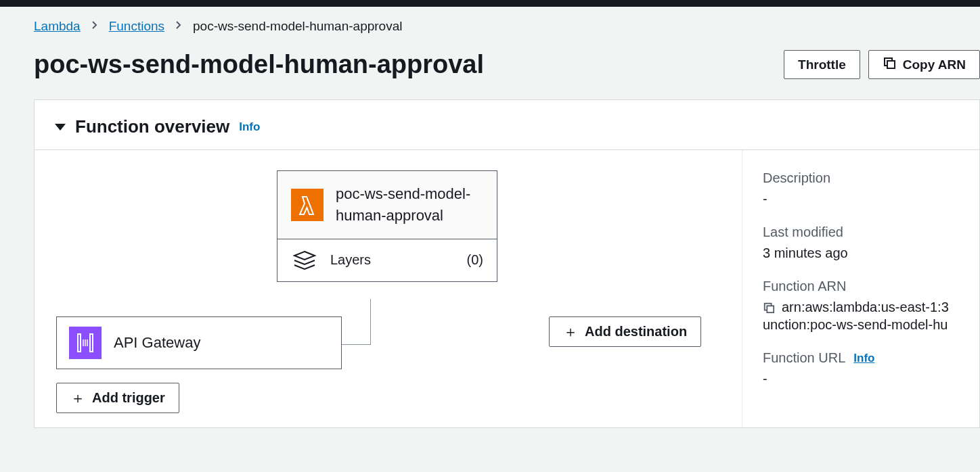  I want to click on arn-text-line1: arn:aws:lambda:us-east-1:3, so click(865, 307).